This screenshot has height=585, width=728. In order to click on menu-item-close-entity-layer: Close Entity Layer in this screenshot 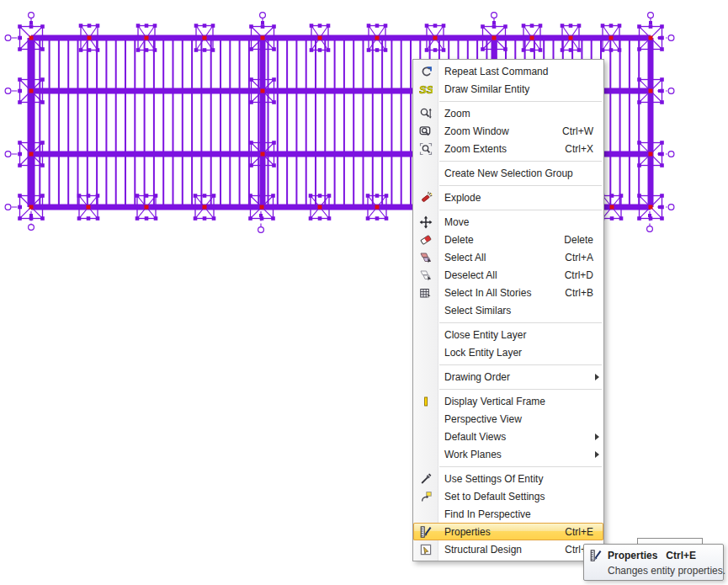, I will do `click(508, 335)`.